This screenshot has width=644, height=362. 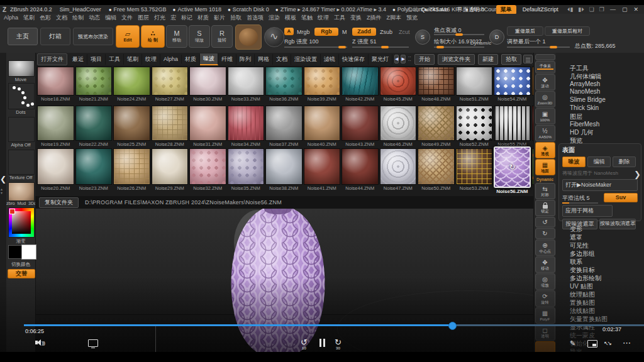 What do you see at coordinates (21, 241) in the screenshot?
I see `gradient-label: 渐变` at bounding box center [21, 241].